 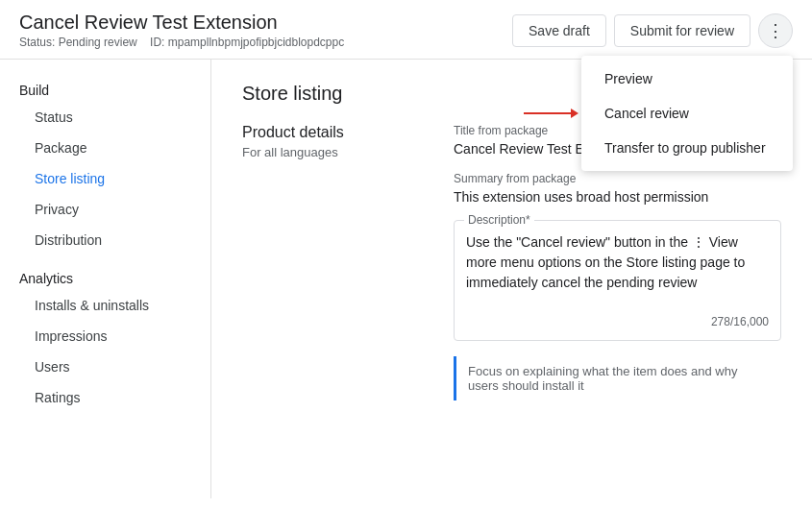 I want to click on sidebar-item-ratings: Ratings, so click(x=106, y=398).